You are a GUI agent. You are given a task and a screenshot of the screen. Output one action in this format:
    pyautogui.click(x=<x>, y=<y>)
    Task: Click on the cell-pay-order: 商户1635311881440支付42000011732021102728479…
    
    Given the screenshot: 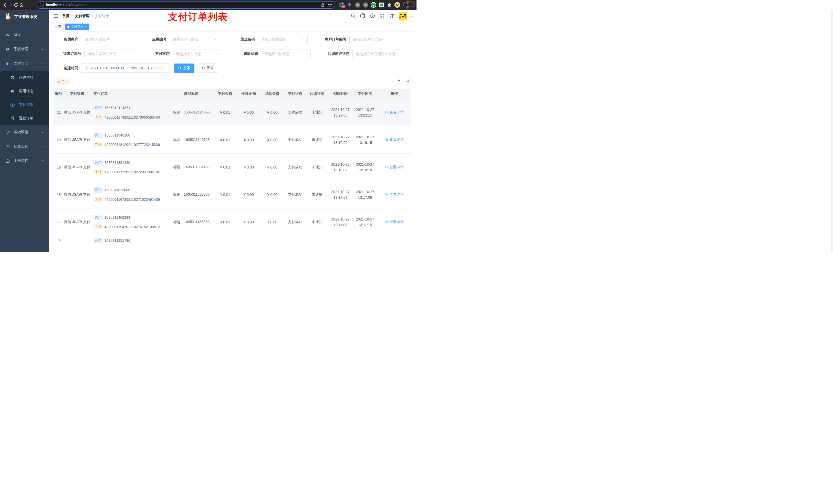 What is the action you would take?
    pyautogui.click(x=131, y=168)
    